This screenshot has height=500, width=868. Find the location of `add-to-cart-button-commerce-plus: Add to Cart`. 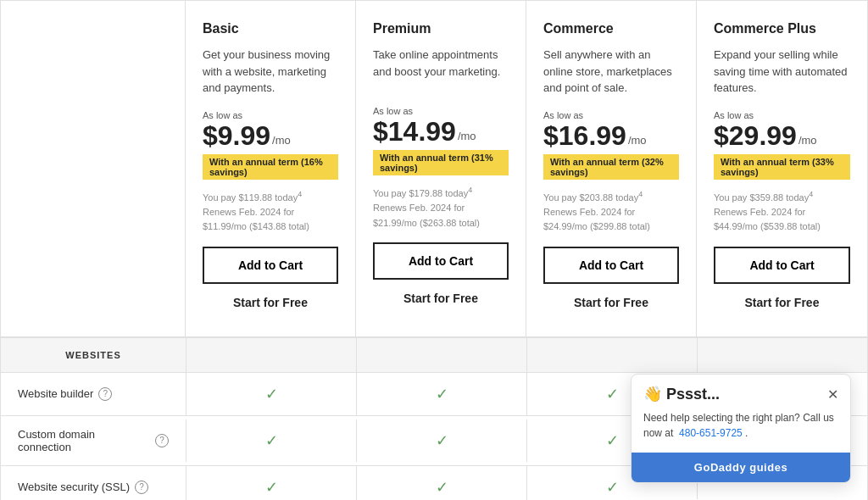

add-to-cart-button-commerce-plus: Add to Cart is located at coordinates (782, 265).